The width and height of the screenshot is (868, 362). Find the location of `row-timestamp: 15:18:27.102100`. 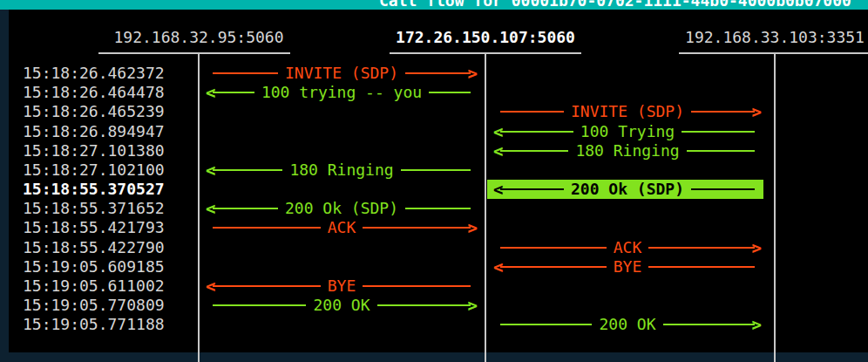

row-timestamp: 15:18:27.102100 is located at coordinates (94, 170).